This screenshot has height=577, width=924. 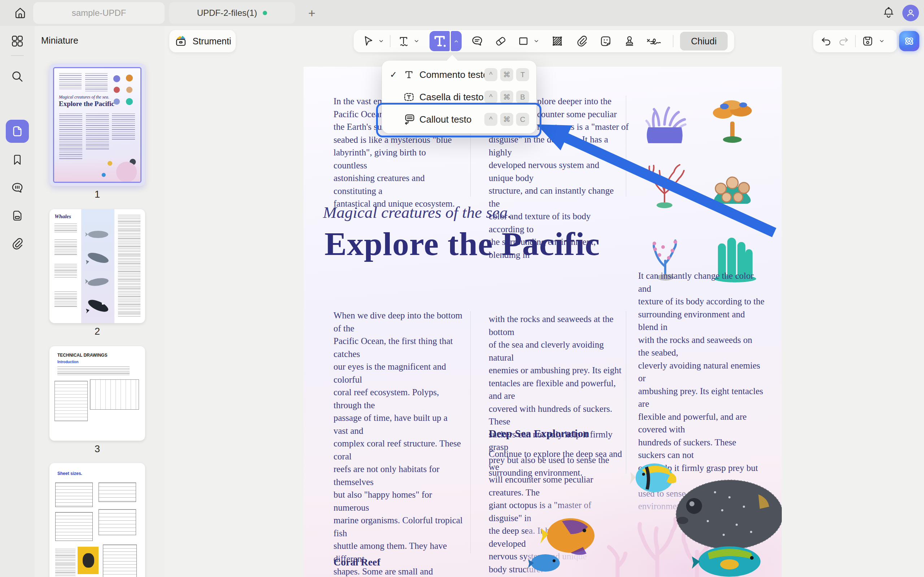 I want to click on sucker-coral-illustration, so click(x=732, y=190).